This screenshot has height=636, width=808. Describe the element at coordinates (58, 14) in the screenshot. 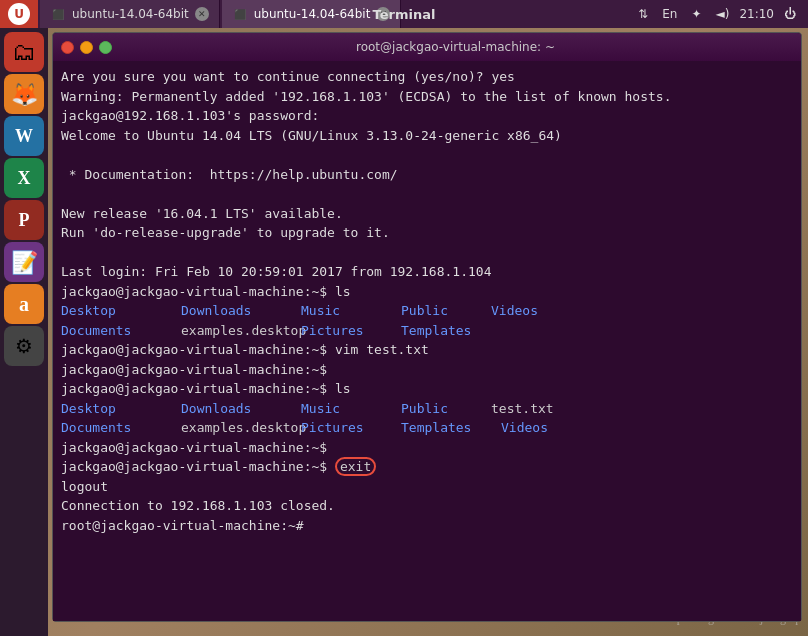

I see `terminal-tab-icon-1: ⬛` at that location.